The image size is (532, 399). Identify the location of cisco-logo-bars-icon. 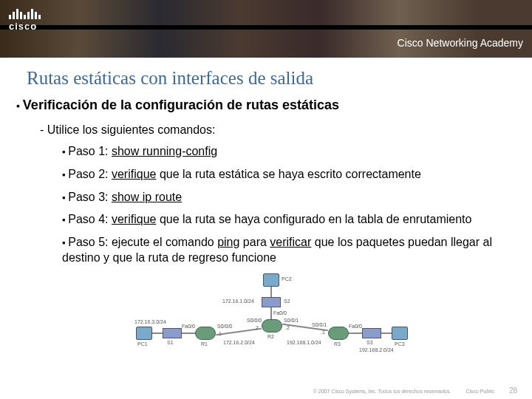
(25, 13).